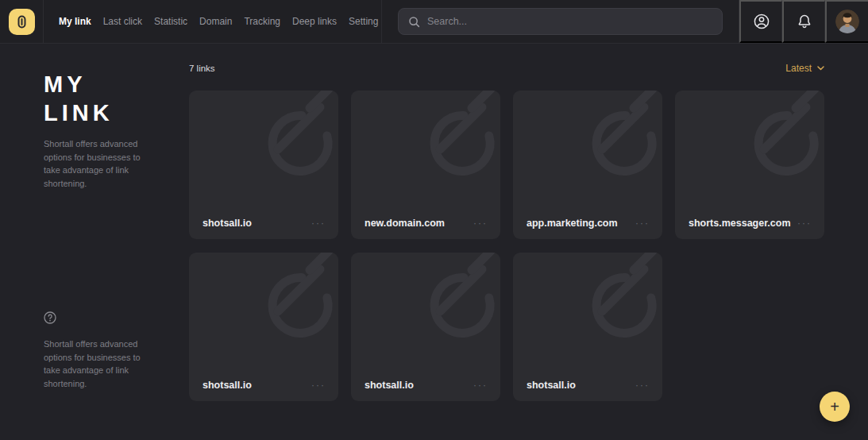  I want to click on nav-item-domain: Domain, so click(216, 21).